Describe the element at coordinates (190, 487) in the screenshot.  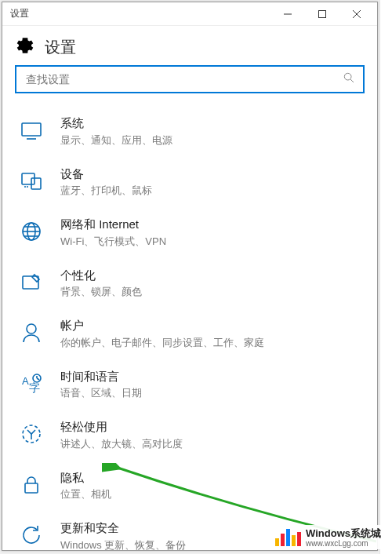
I see `settings-item-privacy: 隐私 位置、相机` at that location.